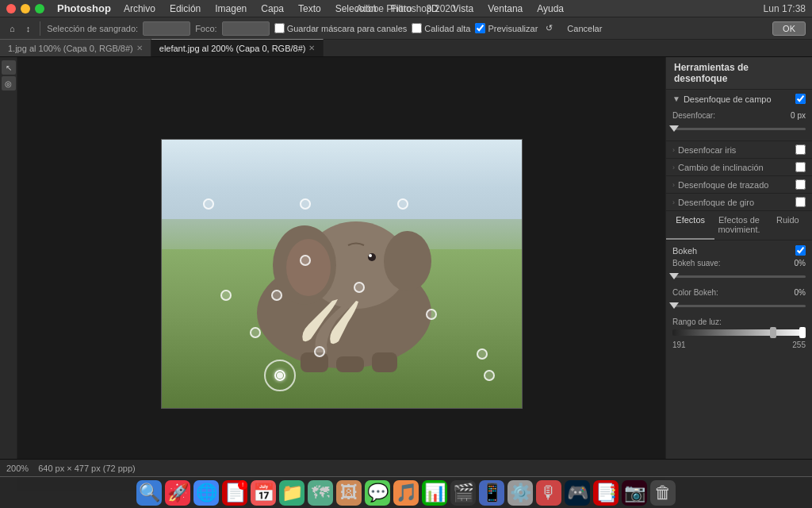 The image size is (812, 508). Describe the element at coordinates (263, 493) in the screenshot. I see `dock-item-calendar: 📅` at that location.